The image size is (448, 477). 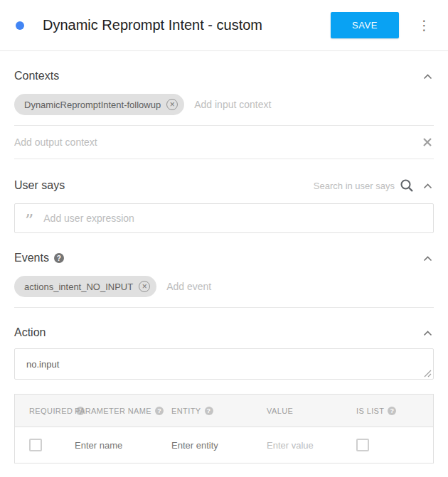 What do you see at coordinates (224, 333) in the screenshot?
I see `action-section-header: Action` at bounding box center [224, 333].